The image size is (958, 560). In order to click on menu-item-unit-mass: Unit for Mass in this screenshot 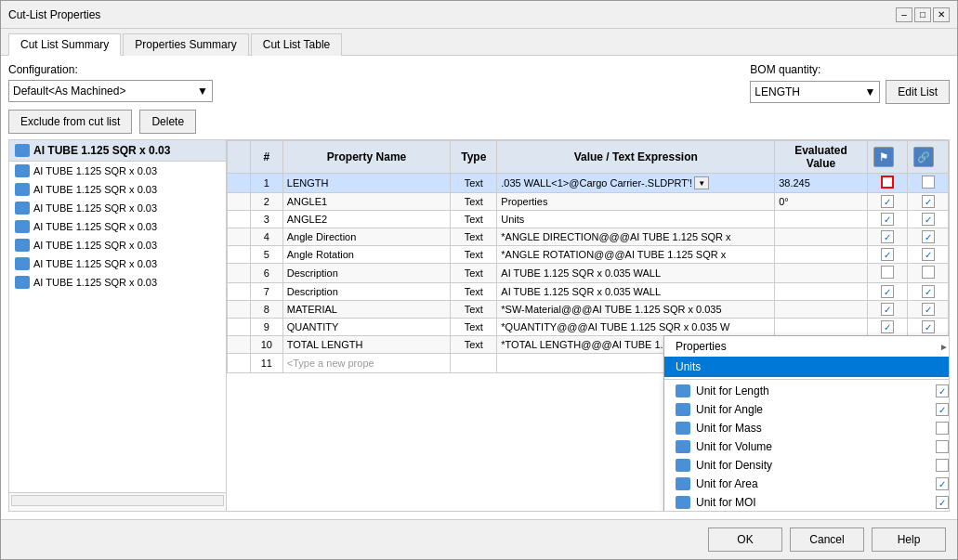, I will do `click(807, 428)`.